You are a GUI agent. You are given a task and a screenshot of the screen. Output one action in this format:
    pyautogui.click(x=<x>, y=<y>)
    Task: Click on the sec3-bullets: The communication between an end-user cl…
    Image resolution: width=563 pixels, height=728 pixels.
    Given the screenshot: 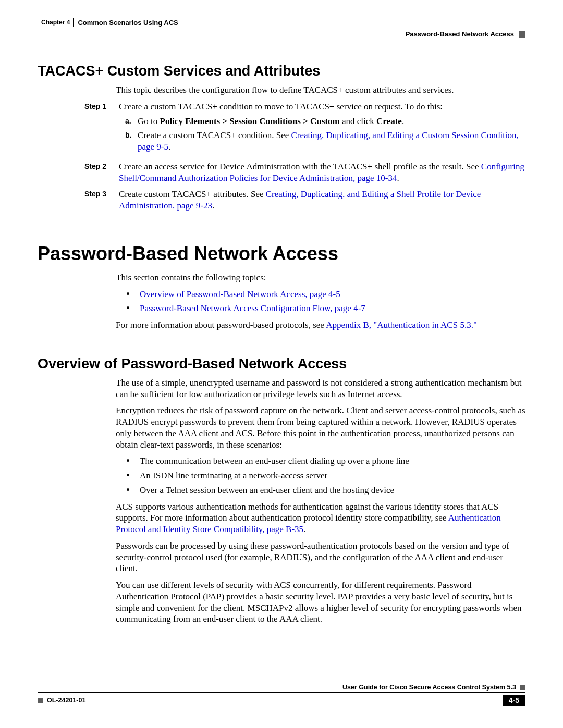 What is the action you would take?
    pyautogui.click(x=326, y=475)
    